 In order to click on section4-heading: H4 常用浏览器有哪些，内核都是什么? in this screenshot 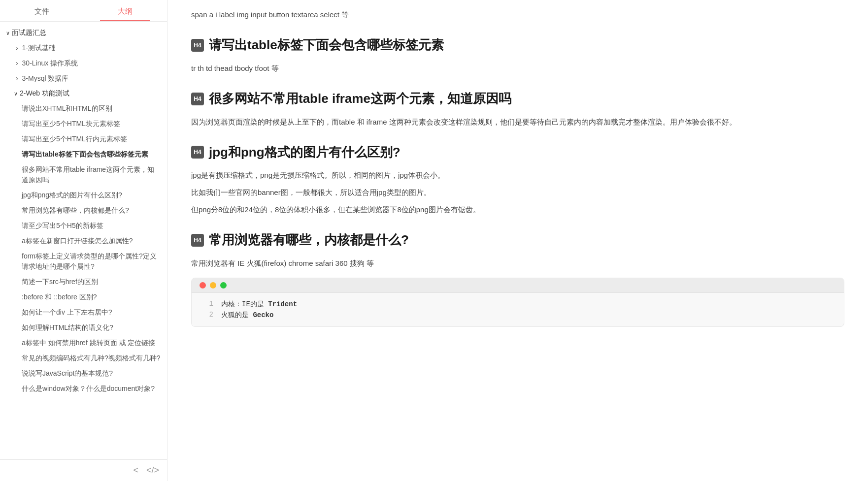, I will do `click(518, 240)`.